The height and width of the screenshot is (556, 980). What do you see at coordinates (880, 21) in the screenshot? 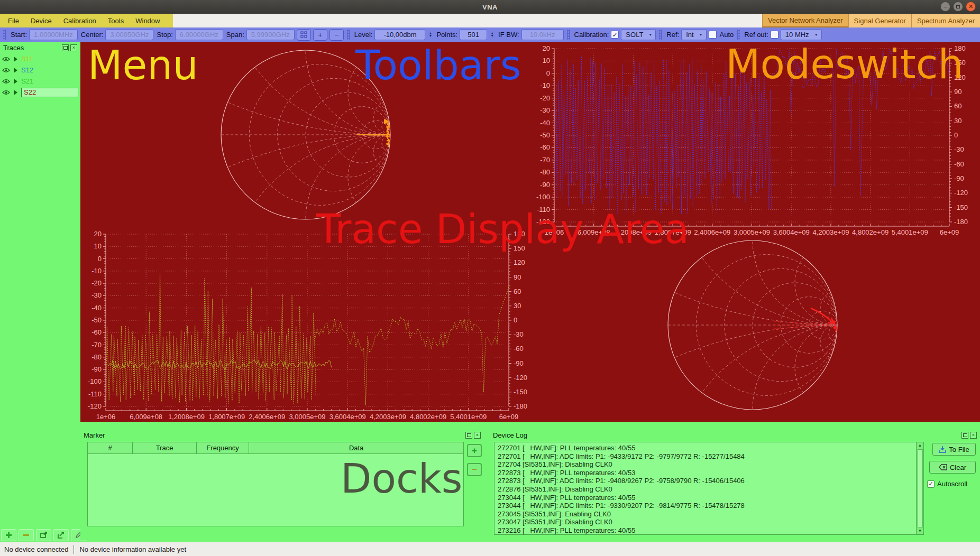
I see `tab-signal-generator: Signal Generator` at bounding box center [880, 21].